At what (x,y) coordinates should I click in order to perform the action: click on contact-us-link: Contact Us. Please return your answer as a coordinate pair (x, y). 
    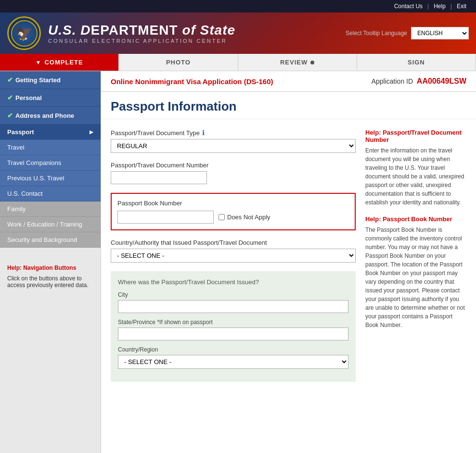
    Looking at the image, I should click on (408, 6).